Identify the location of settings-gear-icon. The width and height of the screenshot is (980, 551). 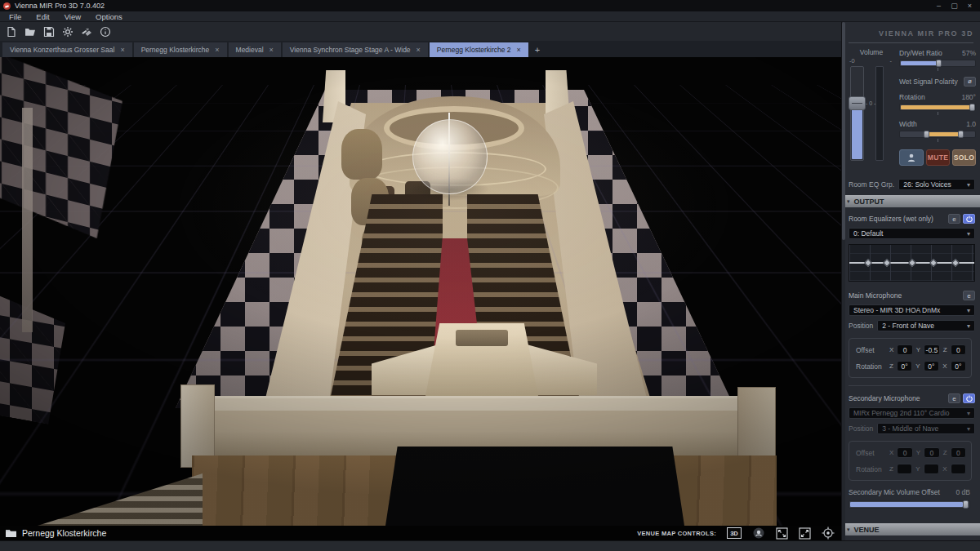
(68, 32).